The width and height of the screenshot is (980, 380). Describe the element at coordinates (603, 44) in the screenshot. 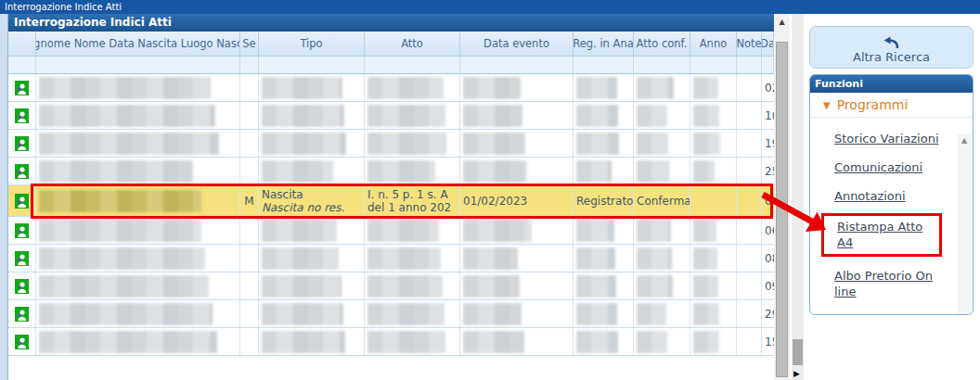

I see `header-reg-in-ana: Reg. in Ana` at that location.